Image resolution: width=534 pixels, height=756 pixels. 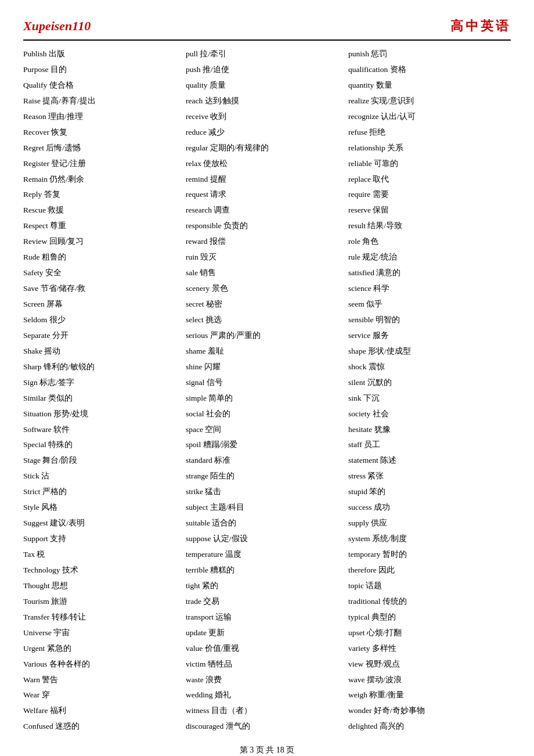 What do you see at coordinates (430, 476) in the screenshot?
I see `word-item: stress 紧张` at bounding box center [430, 476].